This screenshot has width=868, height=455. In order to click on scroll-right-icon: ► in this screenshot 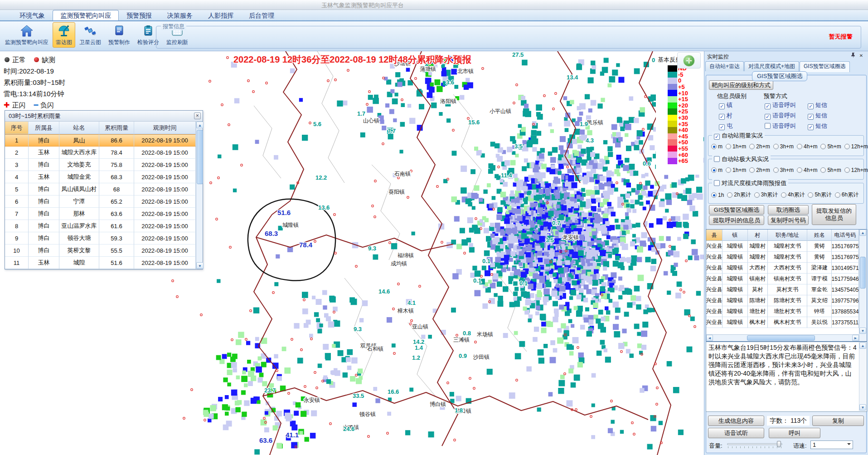, I will do `click(856, 338)`.